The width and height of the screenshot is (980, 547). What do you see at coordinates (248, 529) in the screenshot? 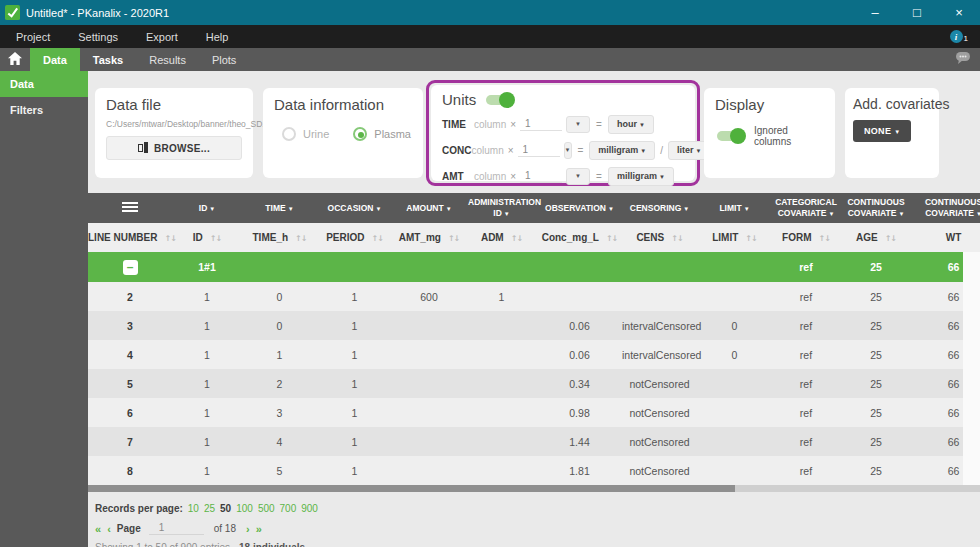
I see `next-page-button: ›` at bounding box center [248, 529].